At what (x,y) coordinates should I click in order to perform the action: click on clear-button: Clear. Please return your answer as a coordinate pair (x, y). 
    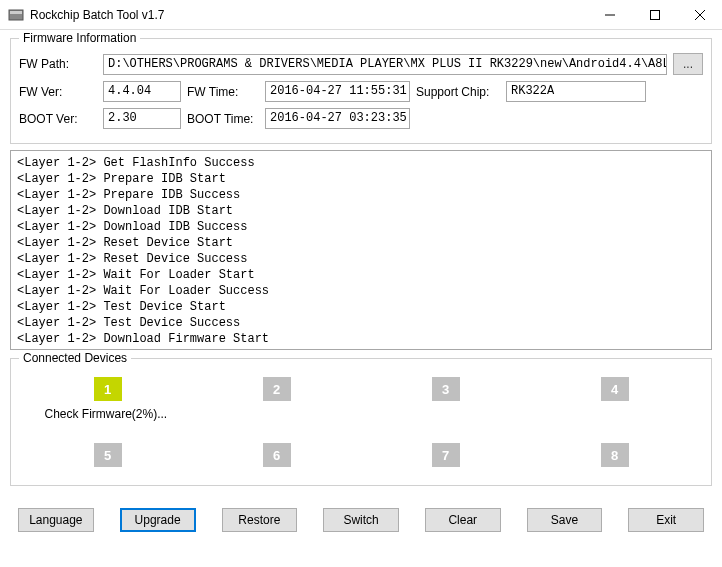
    Looking at the image, I should click on (463, 520).